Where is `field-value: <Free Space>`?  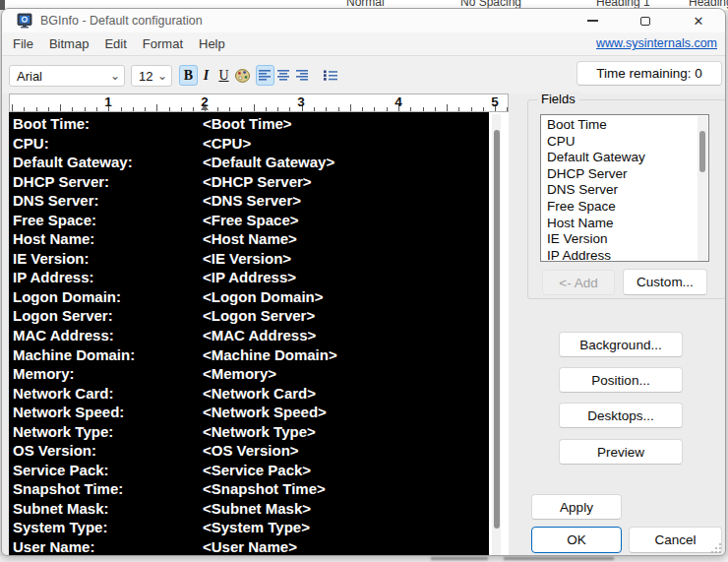 field-value: <Free Space> is located at coordinates (346, 220).